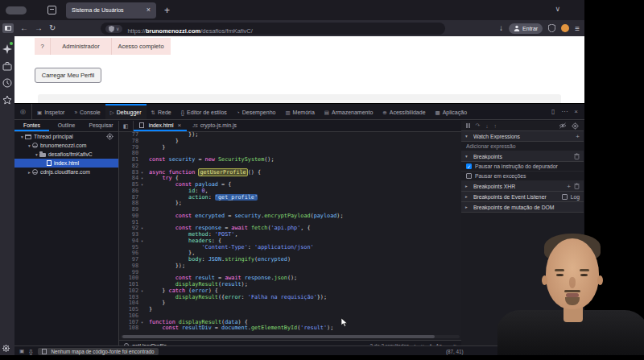 This screenshot has width=644, height=360. What do you see at coordinates (7, 98) in the screenshot?
I see `bookmarks-star-icon` at bounding box center [7, 98].